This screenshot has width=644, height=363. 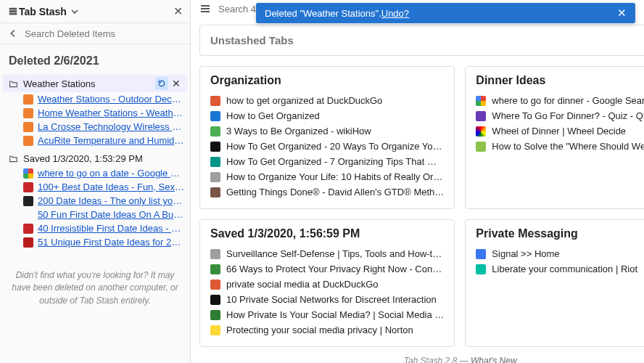 What do you see at coordinates (104, 187) in the screenshot?
I see `tree-item: 100+ Best Date Ideas - Fun, Sexy, …` at bounding box center [104, 187].